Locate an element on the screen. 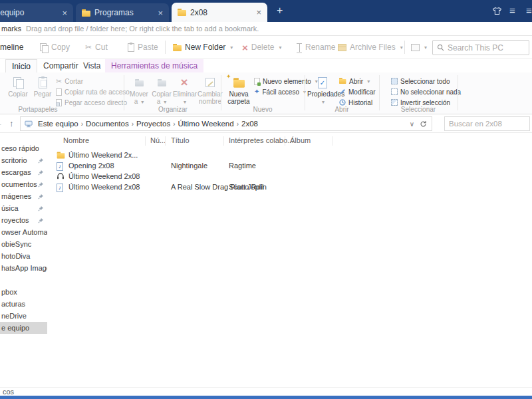  sidebar-item-photodiva: hotoDiva is located at coordinates (24, 256).